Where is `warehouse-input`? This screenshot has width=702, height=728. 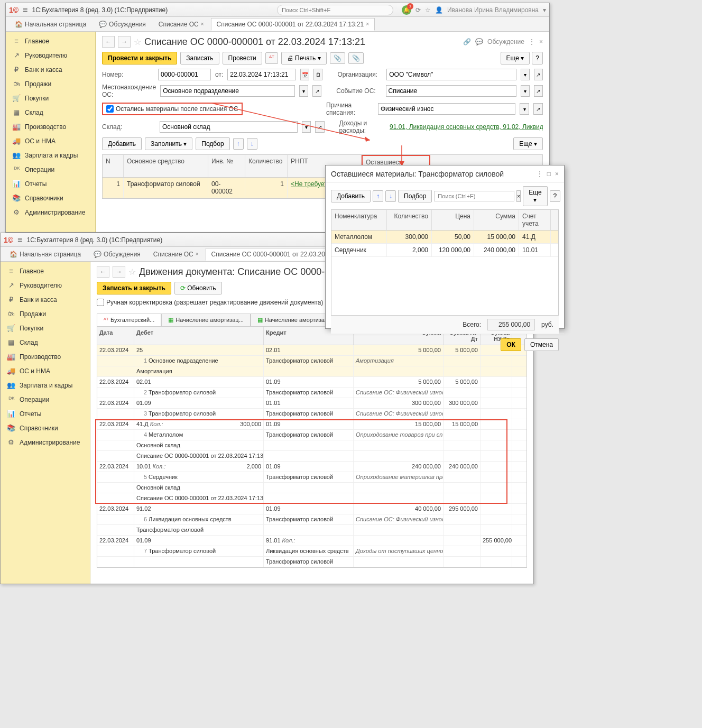
warehouse-input is located at coordinates (228, 127).